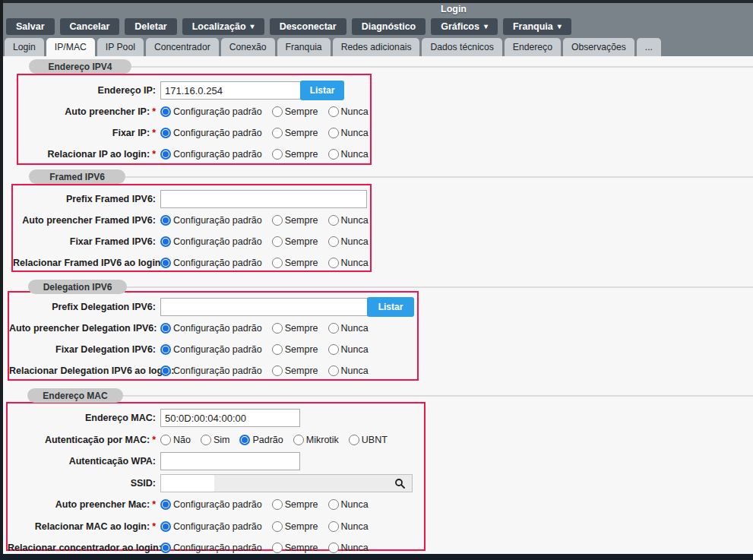 Image resolution: width=753 pixels, height=560 pixels. What do you see at coordinates (182, 47) in the screenshot?
I see `tab-concentrador: Concentrador` at bounding box center [182, 47].